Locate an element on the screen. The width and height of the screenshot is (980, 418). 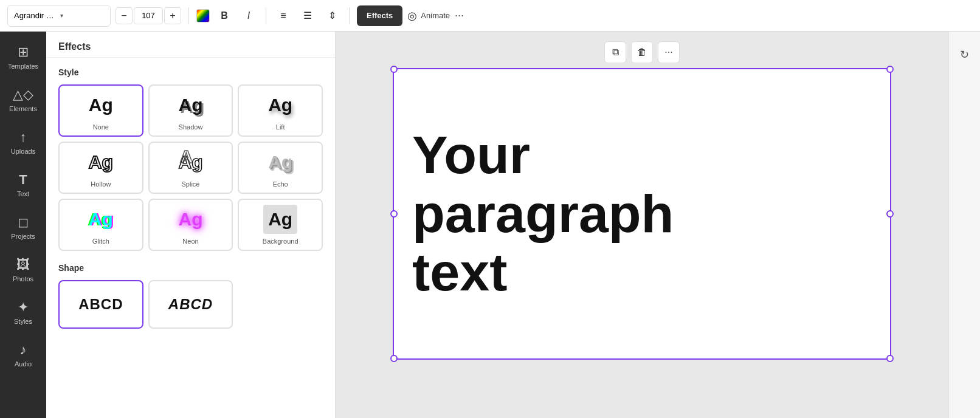
spacing-button: ⇕ is located at coordinates (332, 16).